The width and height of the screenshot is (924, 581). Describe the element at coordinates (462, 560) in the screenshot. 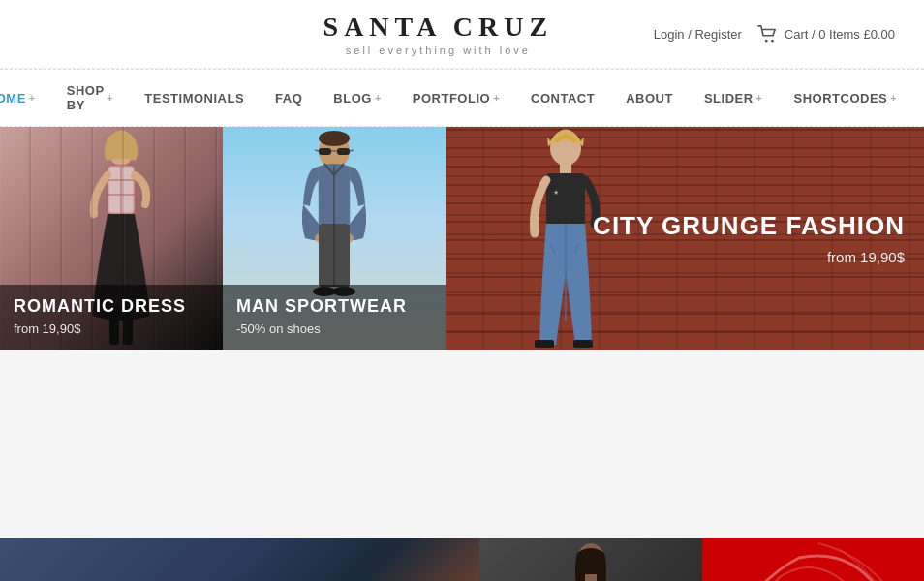

I see `promo-grid-bottom: MAN SHOES from 19,90$ DARK COLLECTION fo…` at that location.